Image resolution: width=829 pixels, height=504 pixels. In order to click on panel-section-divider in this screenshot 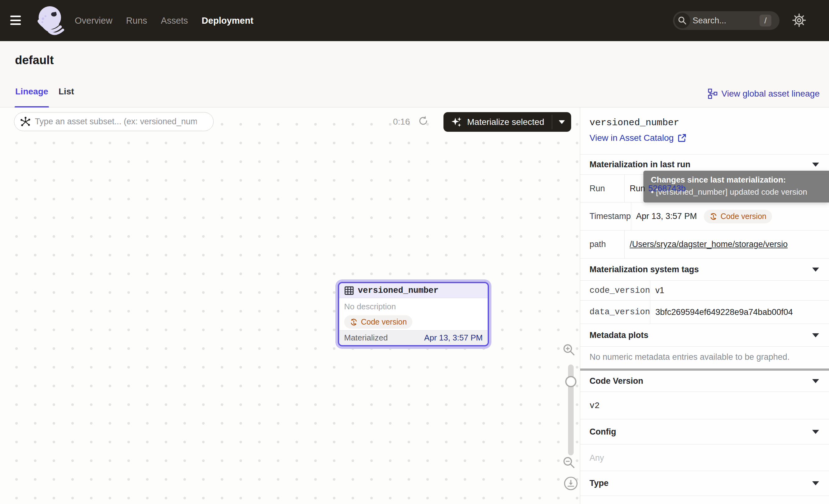, I will do `click(705, 369)`.